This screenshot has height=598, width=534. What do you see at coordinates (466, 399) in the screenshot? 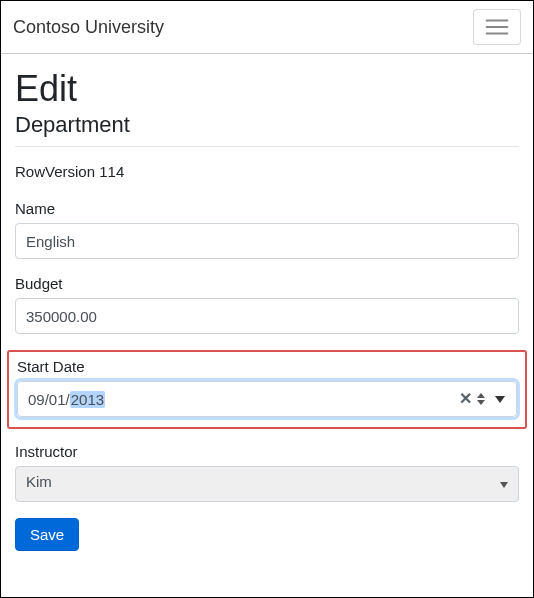
I see `clear-icon: ✕` at bounding box center [466, 399].